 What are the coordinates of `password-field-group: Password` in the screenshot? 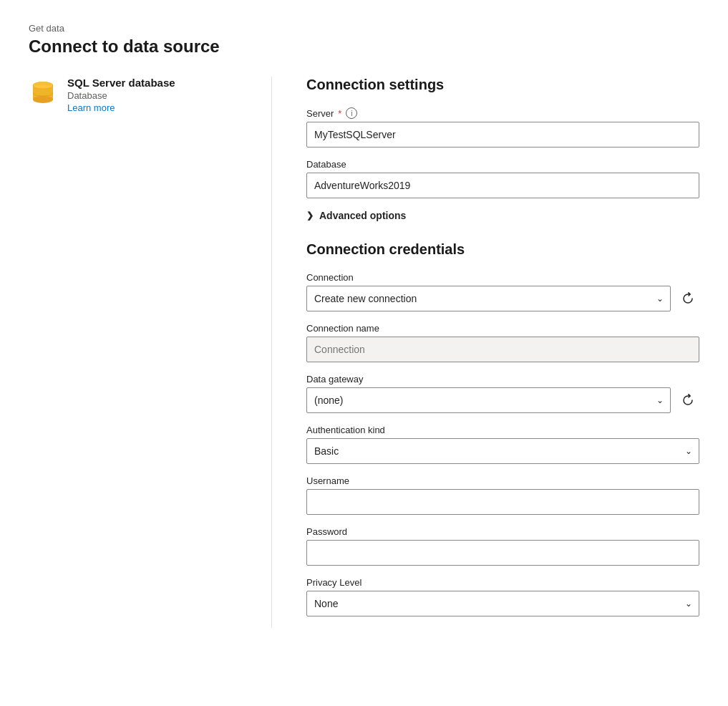 It's located at (503, 546).